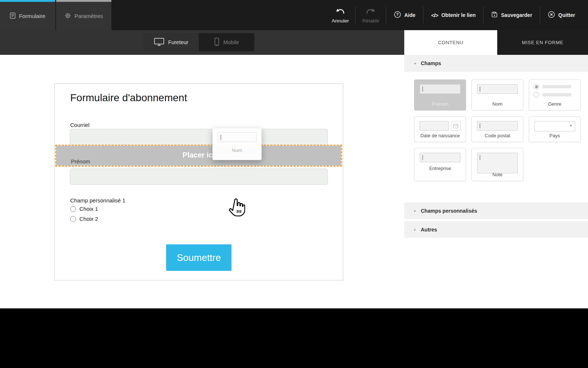  Describe the element at coordinates (555, 126) in the screenshot. I see `select-dropdown-mockup: ▾` at that location.